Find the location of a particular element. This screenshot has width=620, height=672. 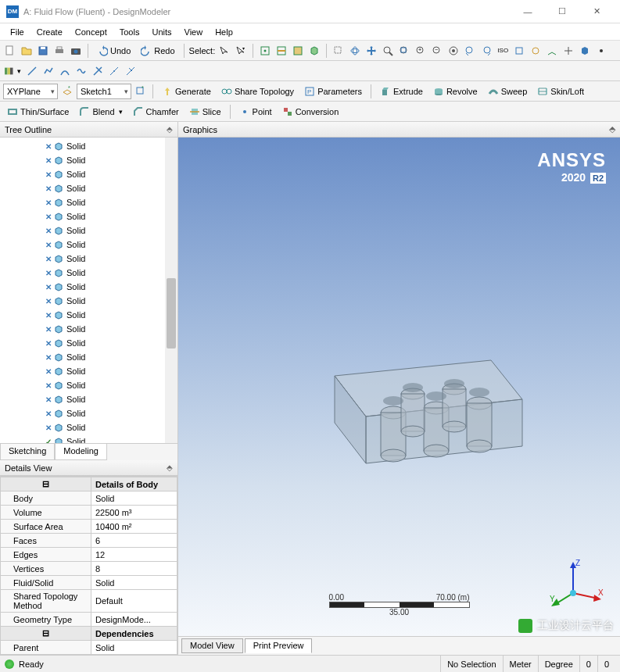

menu-concept: Concept is located at coordinates (91, 32).